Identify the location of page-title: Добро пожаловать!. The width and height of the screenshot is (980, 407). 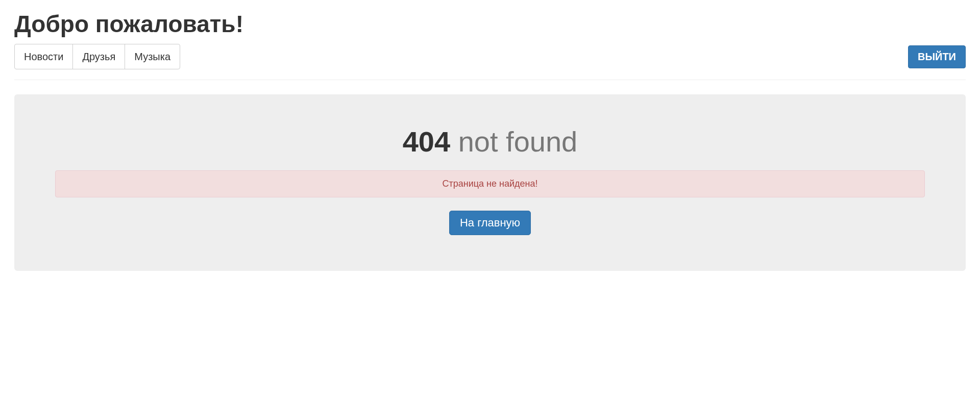
(490, 24).